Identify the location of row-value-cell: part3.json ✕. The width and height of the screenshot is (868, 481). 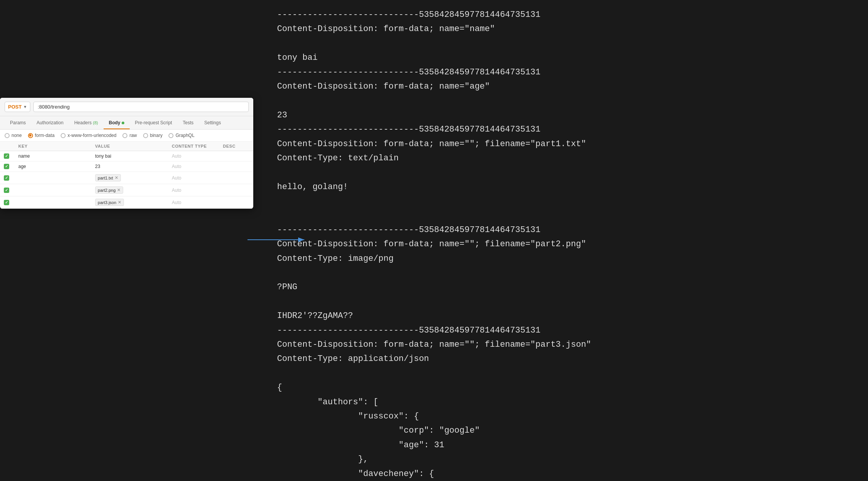
(130, 203).